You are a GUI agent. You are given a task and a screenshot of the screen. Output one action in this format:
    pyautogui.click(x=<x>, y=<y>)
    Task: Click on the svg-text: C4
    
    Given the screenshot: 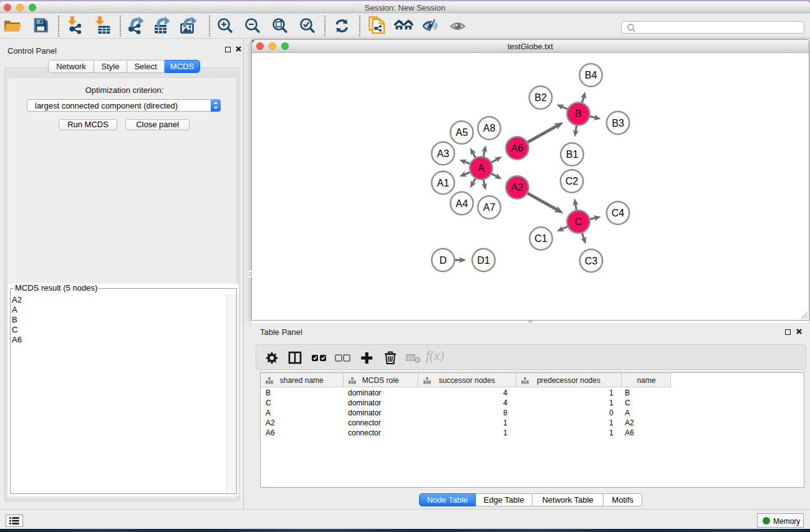 What is the action you would take?
    pyautogui.click(x=619, y=213)
    